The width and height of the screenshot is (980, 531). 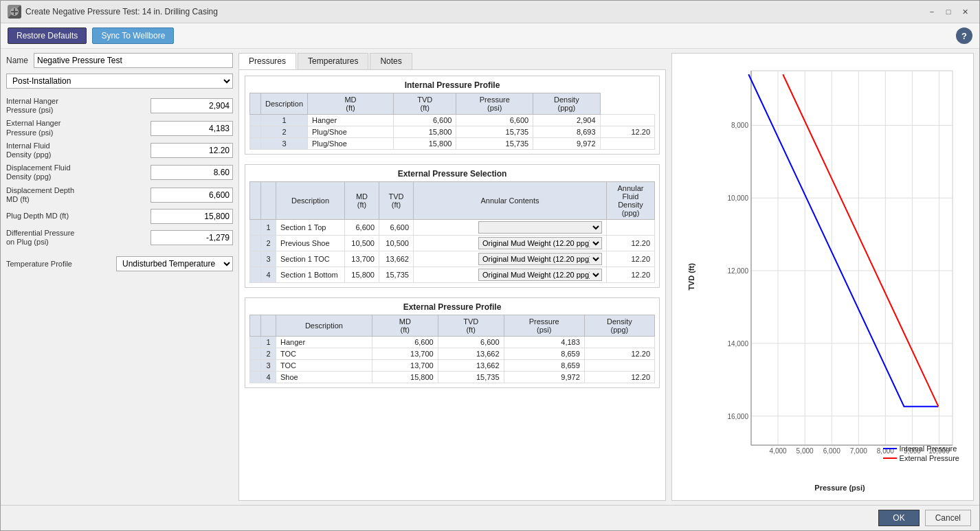 I want to click on table-row: 3 Section 1 TOC 13,700 13,662 Original M…, so click(x=452, y=260).